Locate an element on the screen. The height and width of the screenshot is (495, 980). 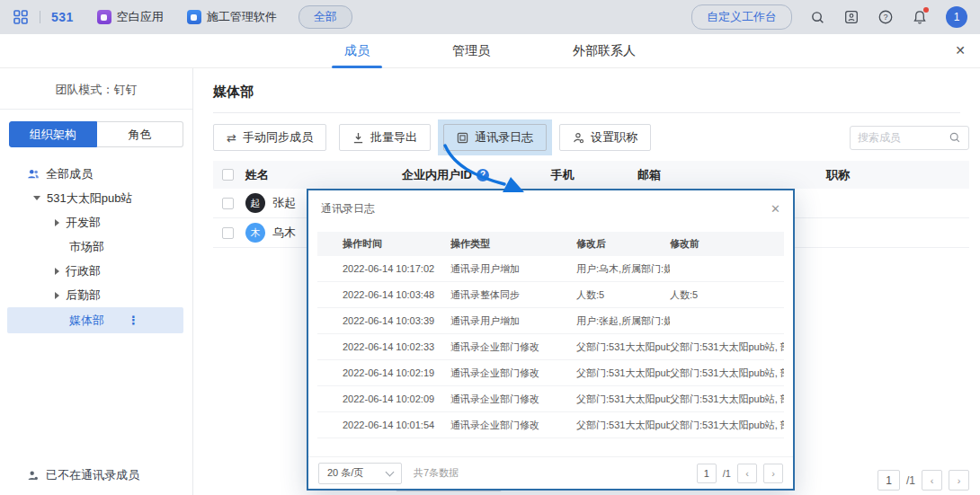
sync-icon: ⇄ is located at coordinates (232, 138).